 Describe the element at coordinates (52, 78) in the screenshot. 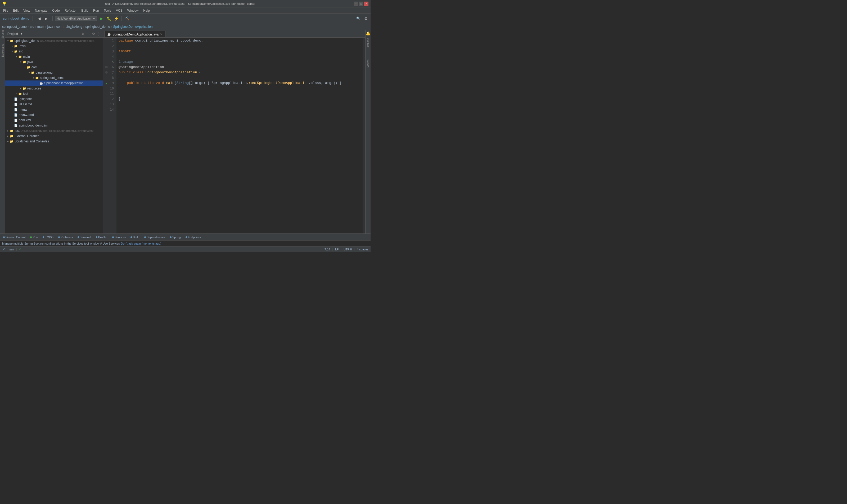

I see `tree-label-springboot_demo_pkg: springboot_demo` at that location.